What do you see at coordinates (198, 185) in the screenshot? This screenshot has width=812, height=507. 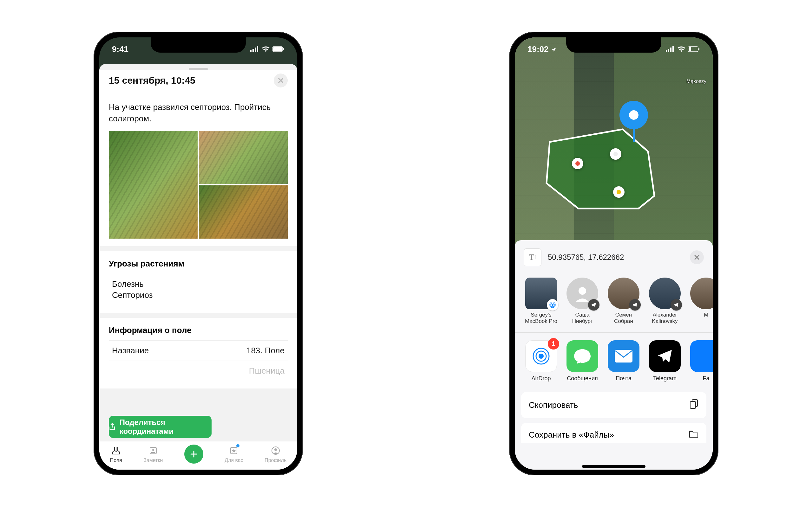 I see `photo-grid` at bounding box center [198, 185].